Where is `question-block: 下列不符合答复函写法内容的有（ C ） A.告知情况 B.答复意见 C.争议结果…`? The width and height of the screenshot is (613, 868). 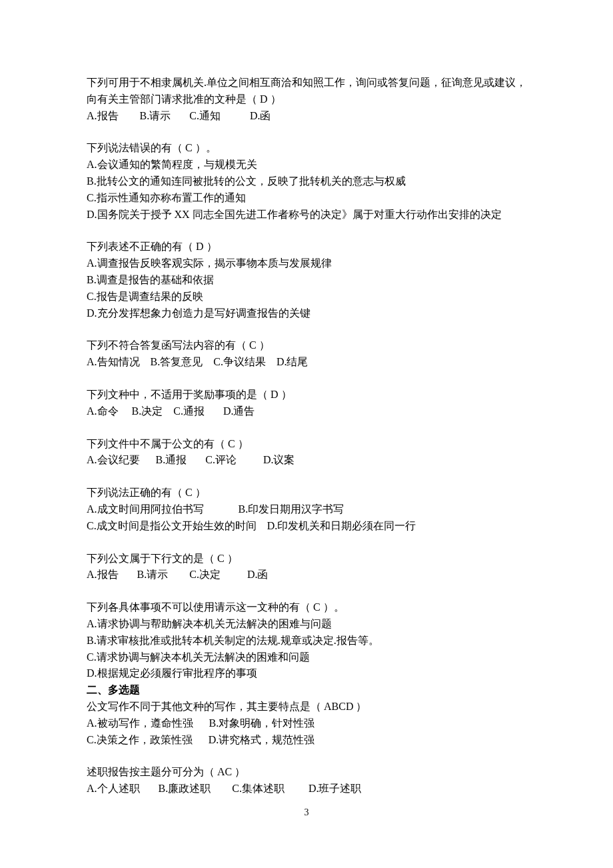 question-block: 下列不符合答复函写法内容的有（ C ） A.告知情况 B.答复意见 C.争议结果… is located at coordinates (306, 354).